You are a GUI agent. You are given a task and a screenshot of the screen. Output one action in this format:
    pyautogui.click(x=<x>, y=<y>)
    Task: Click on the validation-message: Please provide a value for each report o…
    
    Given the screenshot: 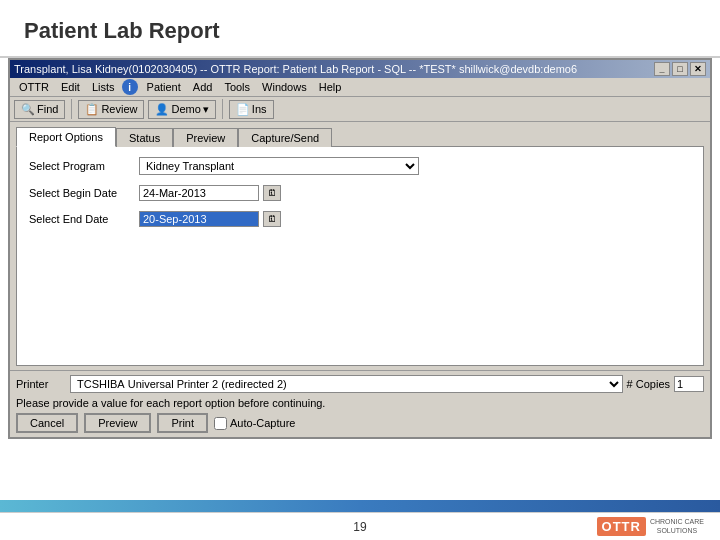 What is the action you would take?
    pyautogui.click(x=360, y=403)
    